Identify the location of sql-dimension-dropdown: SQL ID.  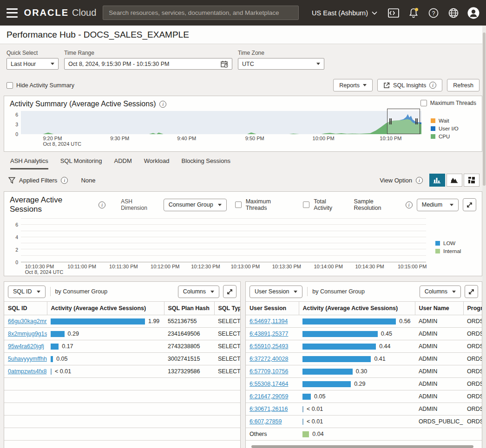
(27, 292).